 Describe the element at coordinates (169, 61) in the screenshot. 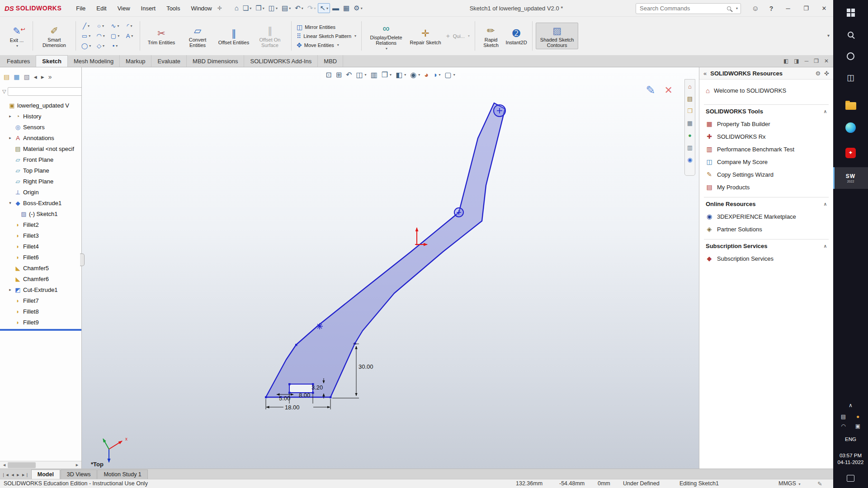

I see `command-tab: Evaluate` at that location.